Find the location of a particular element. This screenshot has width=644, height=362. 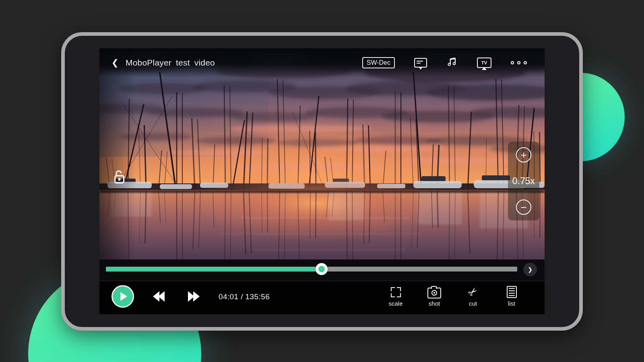

scale-button: scale is located at coordinates (396, 296).